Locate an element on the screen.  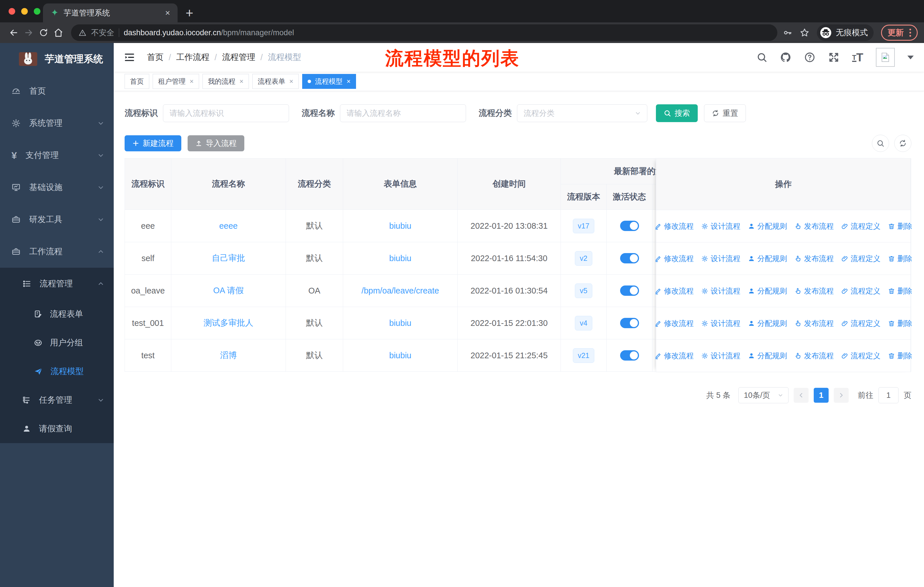
sidebar-item-system: 系统管理 is located at coordinates (57, 123).